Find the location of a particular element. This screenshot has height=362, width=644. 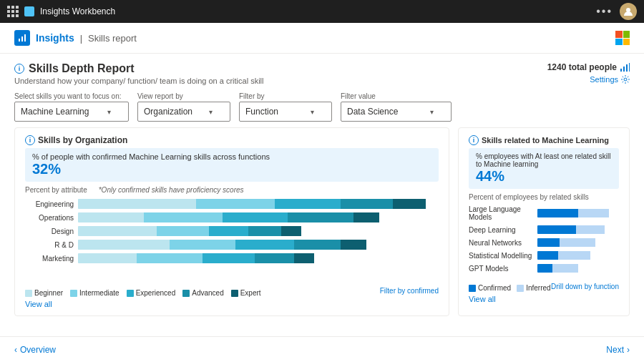

info-icon-left: i is located at coordinates (30, 140).